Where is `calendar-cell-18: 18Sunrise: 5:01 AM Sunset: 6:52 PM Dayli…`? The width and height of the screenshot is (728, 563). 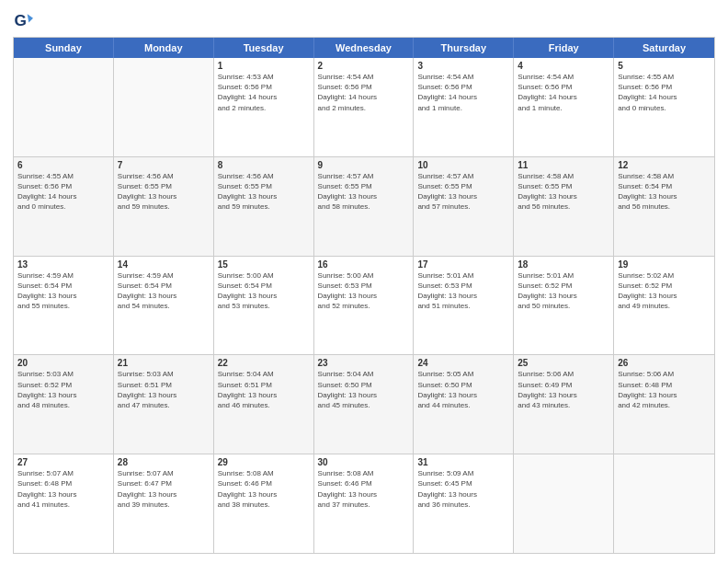 calendar-cell-18: 18Sunrise: 5:01 AM Sunset: 6:52 PM Dayli… is located at coordinates (564, 305).